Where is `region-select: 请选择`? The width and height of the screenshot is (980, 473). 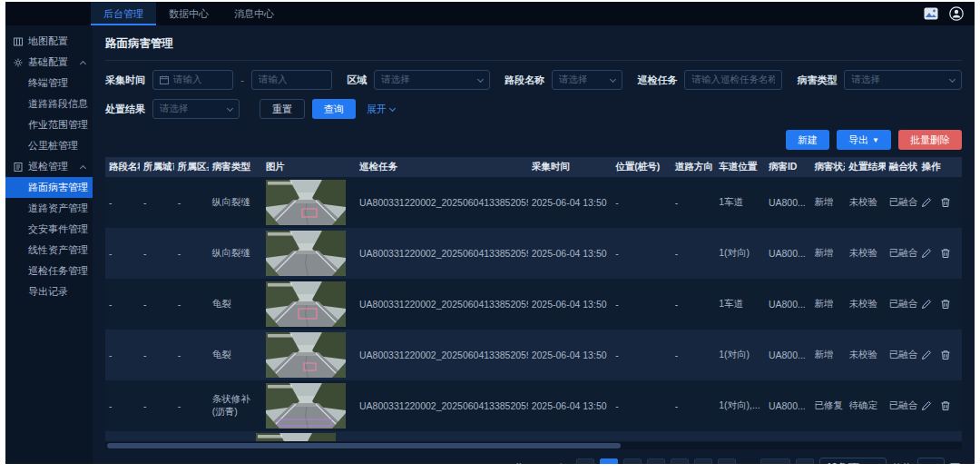 region-select: 请选择 is located at coordinates (432, 80).